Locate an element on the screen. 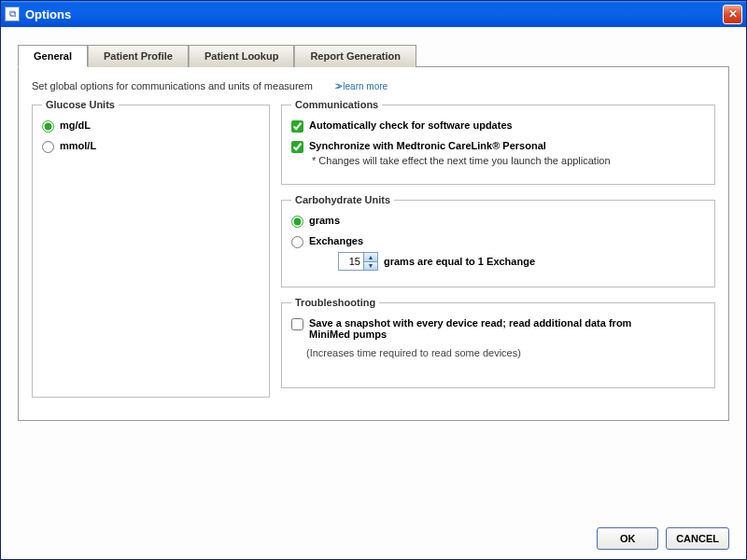 This screenshot has height=560, width=747. troubleshooting-group: Troubleshooting Save a snapshot with eve… is located at coordinates (499, 343).